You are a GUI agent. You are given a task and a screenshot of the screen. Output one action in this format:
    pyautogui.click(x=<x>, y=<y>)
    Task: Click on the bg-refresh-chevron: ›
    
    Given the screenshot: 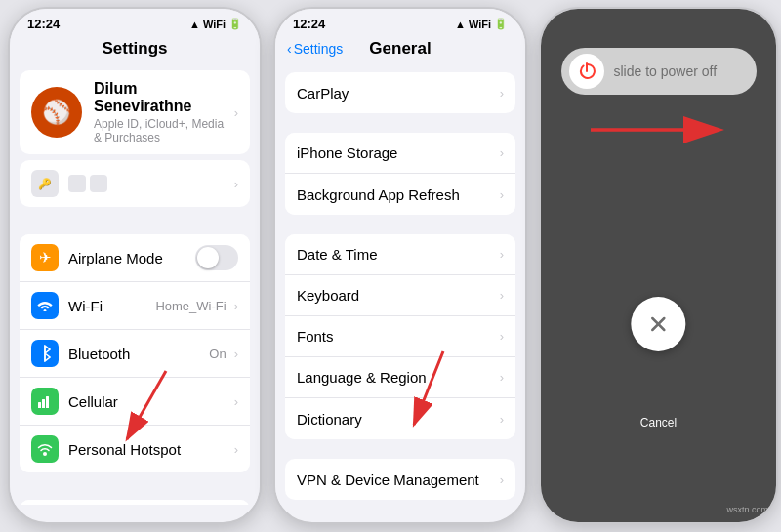 What is the action you would take?
    pyautogui.click(x=502, y=195)
    